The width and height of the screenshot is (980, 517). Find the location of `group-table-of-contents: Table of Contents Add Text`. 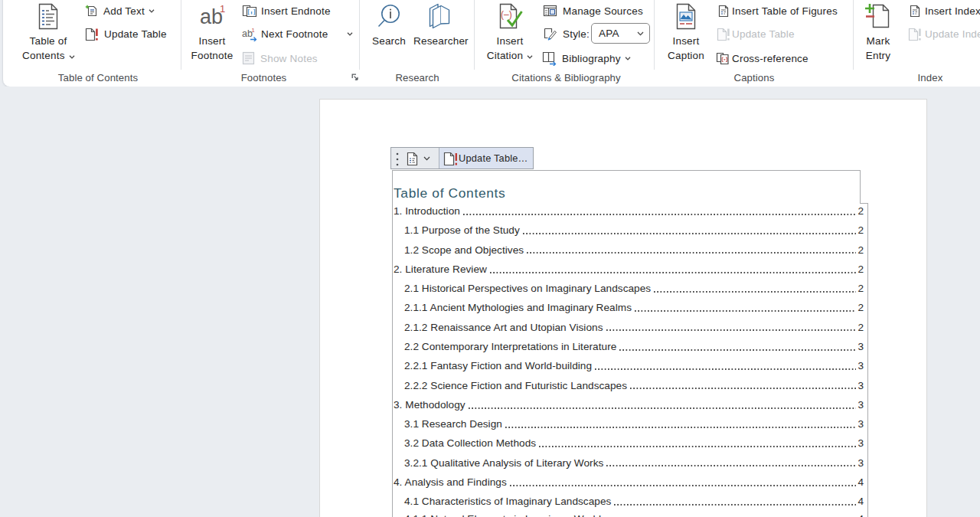

group-table-of-contents: Table of Contents Add Text is located at coordinates (92, 43).